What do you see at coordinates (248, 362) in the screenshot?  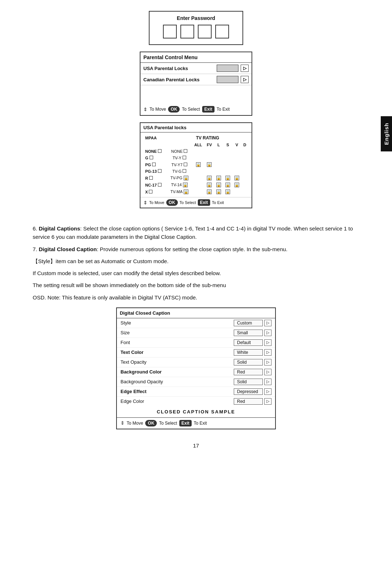 I see `dcc-text-opacity-value: Solid` at bounding box center [248, 362].